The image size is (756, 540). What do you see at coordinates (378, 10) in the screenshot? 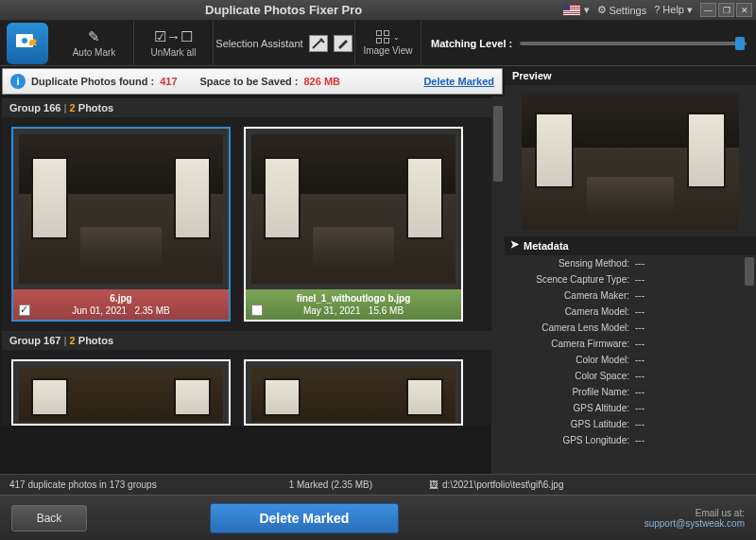
I see `titlebar: Duplicate Photos Fixer Pro ▾ ⚙ Settings …` at bounding box center [378, 10].